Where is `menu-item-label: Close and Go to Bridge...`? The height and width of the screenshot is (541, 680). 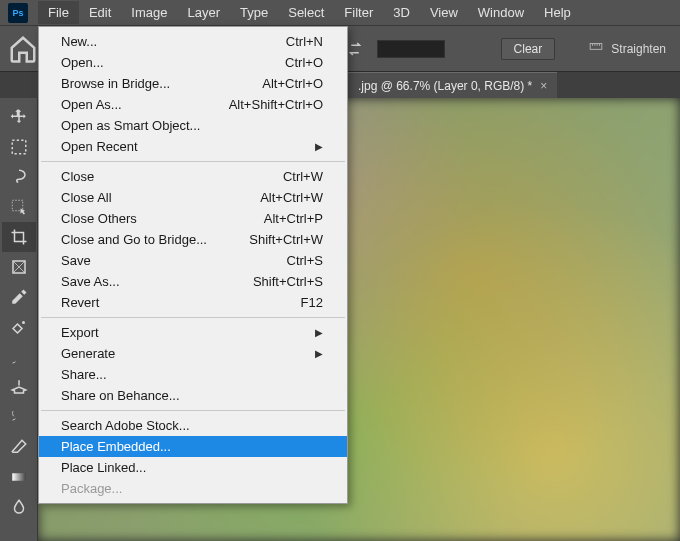
menu-item-label: Close and Go to Bridge... is located at coordinates (134, 240).